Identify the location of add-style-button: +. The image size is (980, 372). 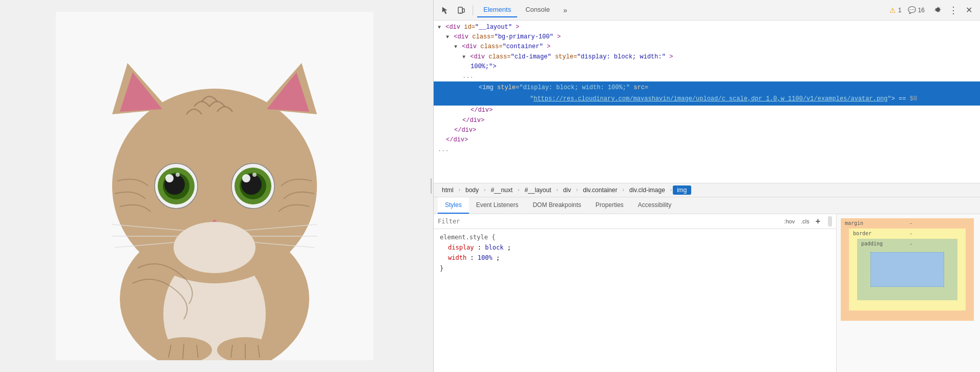
(818, 221).